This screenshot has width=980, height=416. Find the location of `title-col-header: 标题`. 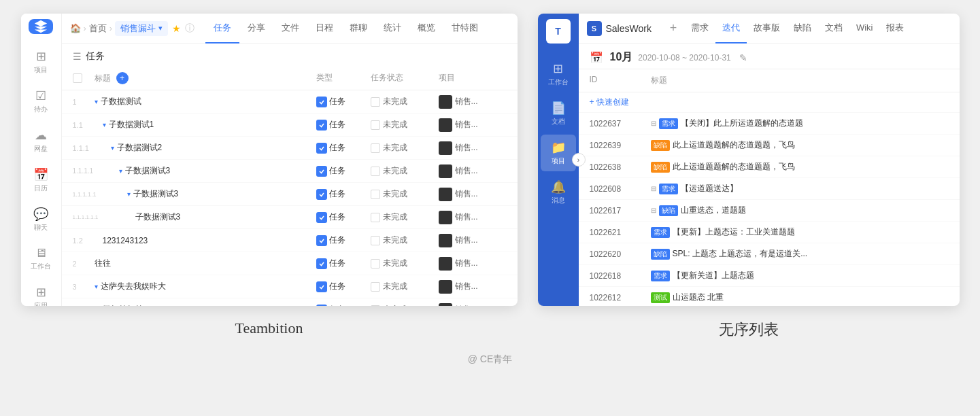

title-col-header: 标题 is located at coordinates (800, 80).